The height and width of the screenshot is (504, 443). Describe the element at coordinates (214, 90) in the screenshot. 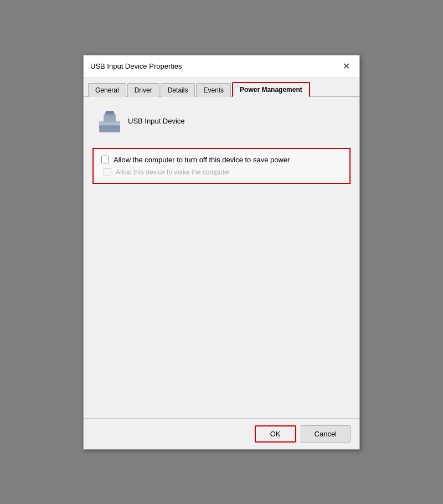

I see `tab-events: Events` at that location.